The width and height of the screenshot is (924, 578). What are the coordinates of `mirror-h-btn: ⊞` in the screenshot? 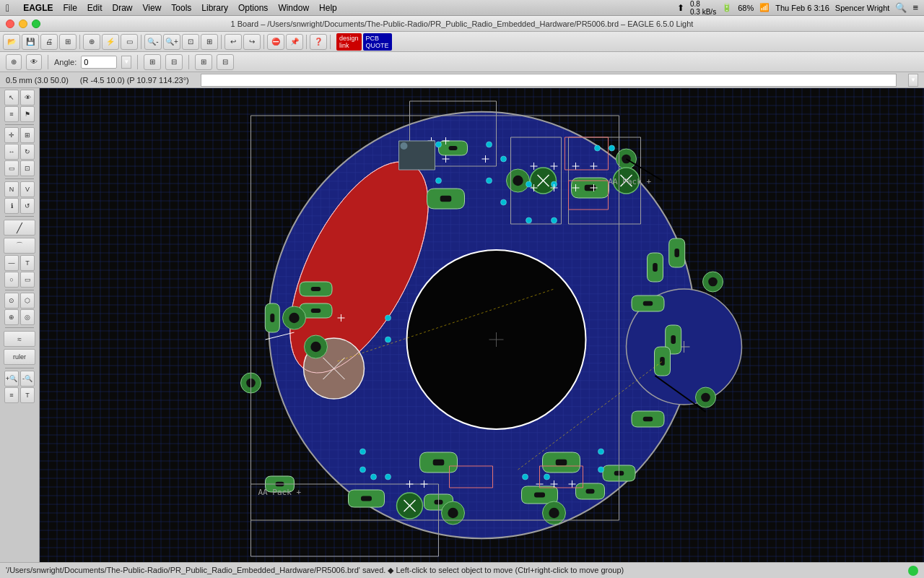 It's located at (152, 62).